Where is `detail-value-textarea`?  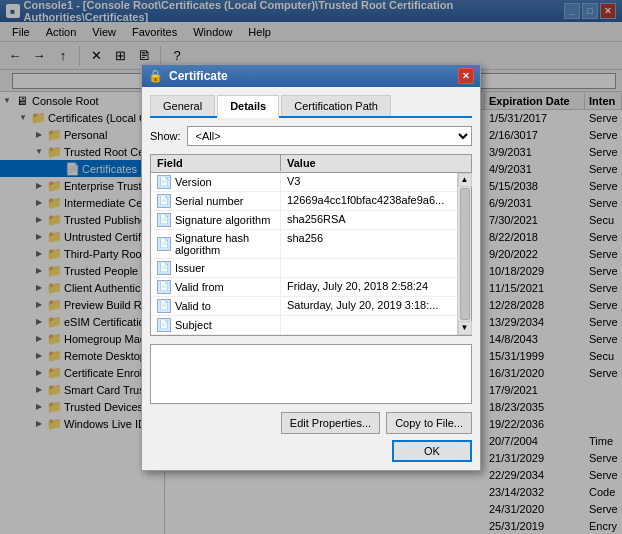
detail-value-textarea is located at coordinates (311, 374).